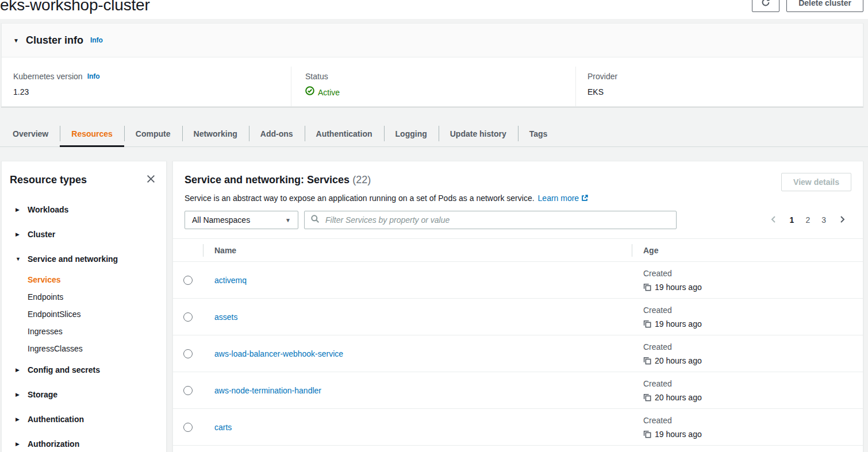 The height and width of the screenshot is (452, 868). I want to click on sidebar-item-services: Services, so click(84, 280).